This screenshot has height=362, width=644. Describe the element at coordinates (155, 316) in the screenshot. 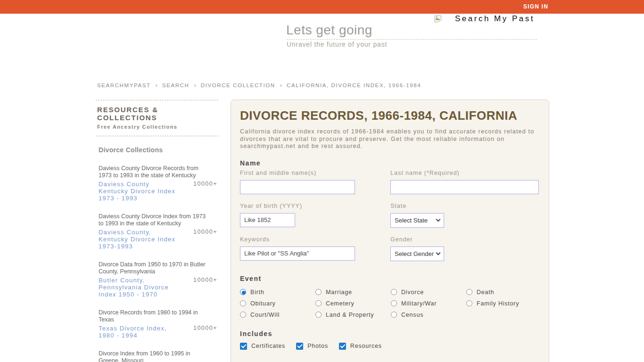

I see `collection-description: Divorce Records from 1980 to 1994 in Tex…` at that location.